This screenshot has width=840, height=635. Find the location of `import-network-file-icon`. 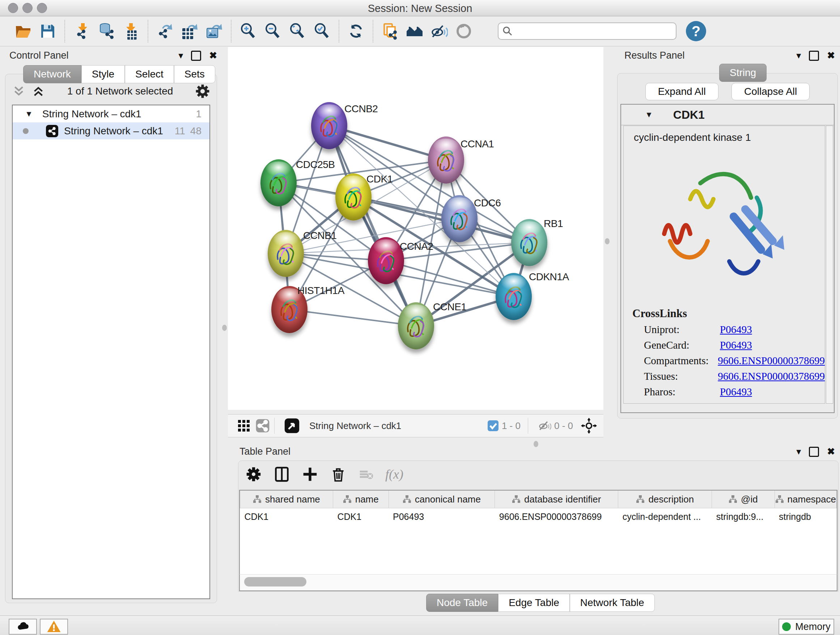

import-network-file-icon is located at coordinates (82, 31).